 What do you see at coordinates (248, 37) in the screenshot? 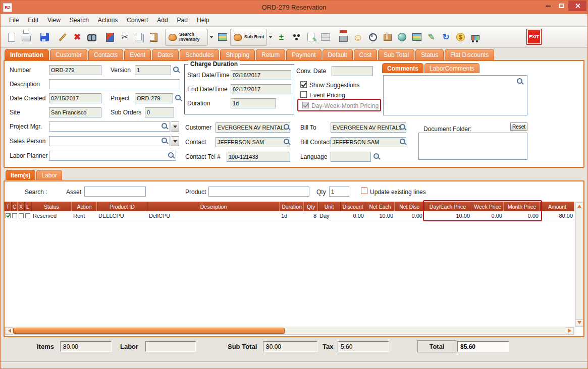
I see `sub-rent-button: Sub Rent` at bounding box center [248, 37].